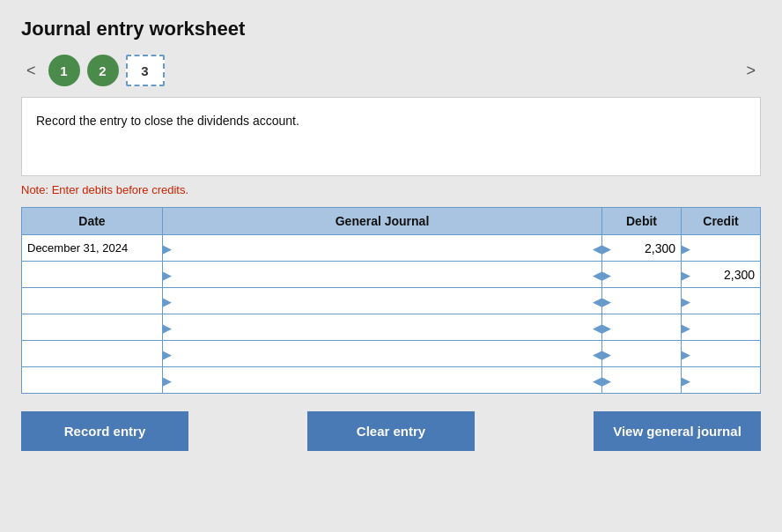 Image resolution: width=782 pixels, height=532 pixels. I want to click on debit-cell-1: ▶, so click(642, 275).